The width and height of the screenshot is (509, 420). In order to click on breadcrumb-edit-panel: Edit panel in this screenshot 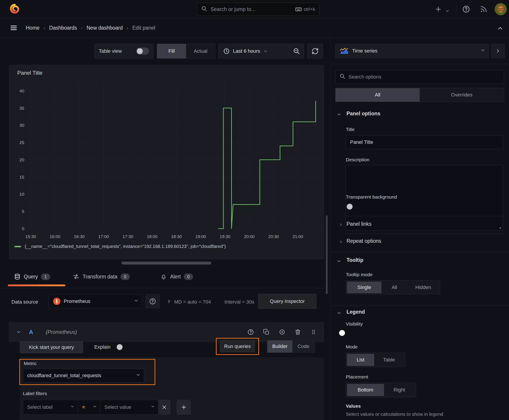, I will do `click(144, 28)`.